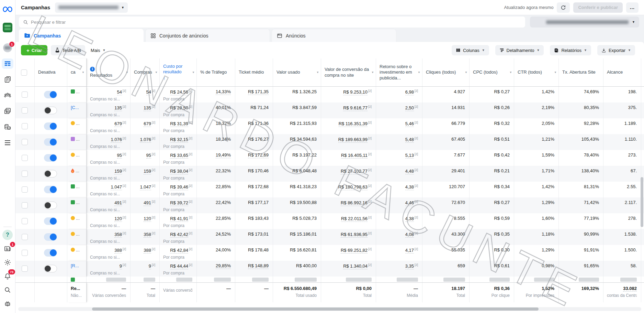 The height and width of the screenshot is (313, 644). I want to click on compras-cell: 159[2], so click(145, 174).